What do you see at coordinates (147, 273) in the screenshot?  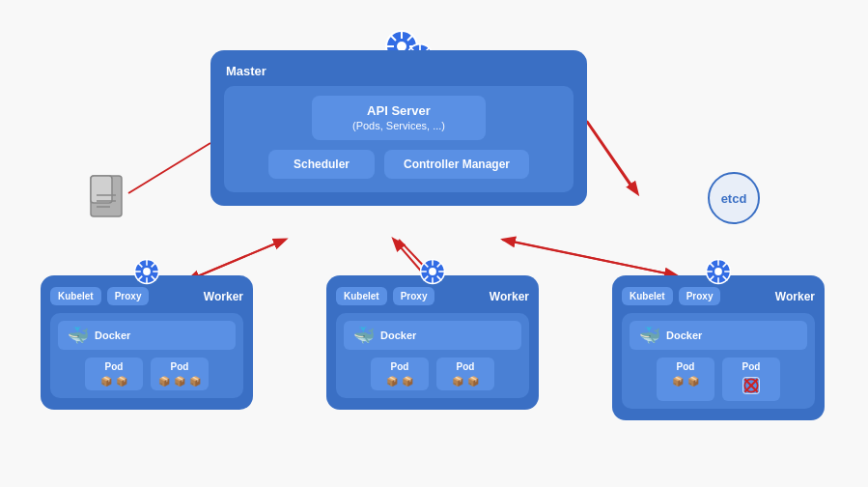 I see `k8s-worker-1-icon` at bounding box center [147, 273].